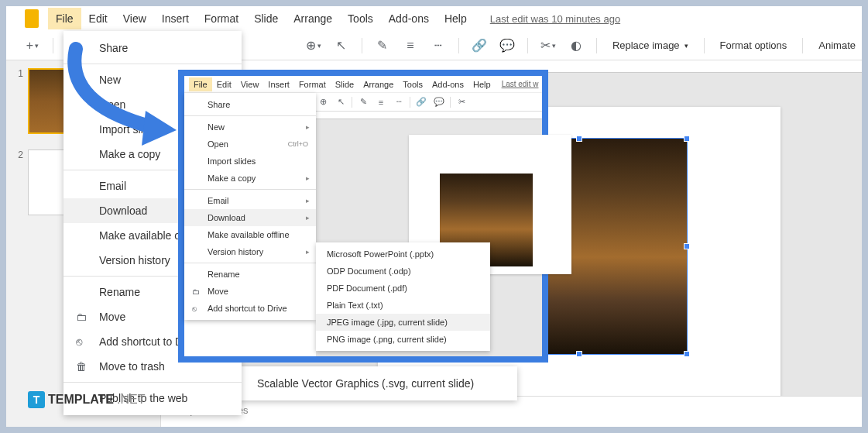  Describe the element at coordinates (511, 411) in the screenshot. I see `speaker-notes: d speaker notes` at that location.